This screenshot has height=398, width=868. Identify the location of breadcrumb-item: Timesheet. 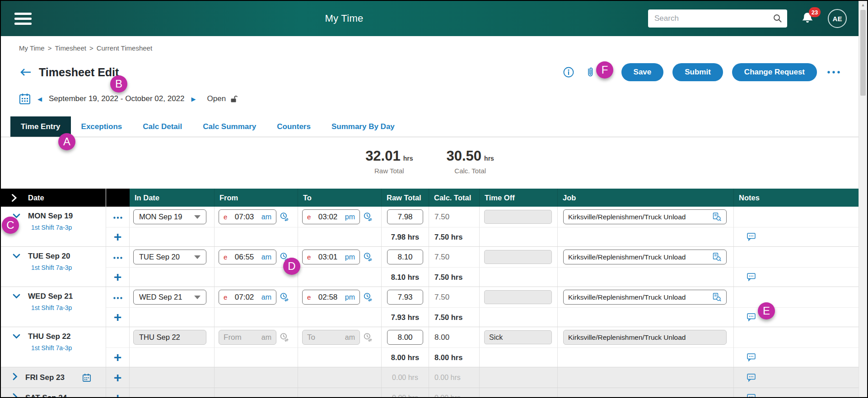
(70, 49).